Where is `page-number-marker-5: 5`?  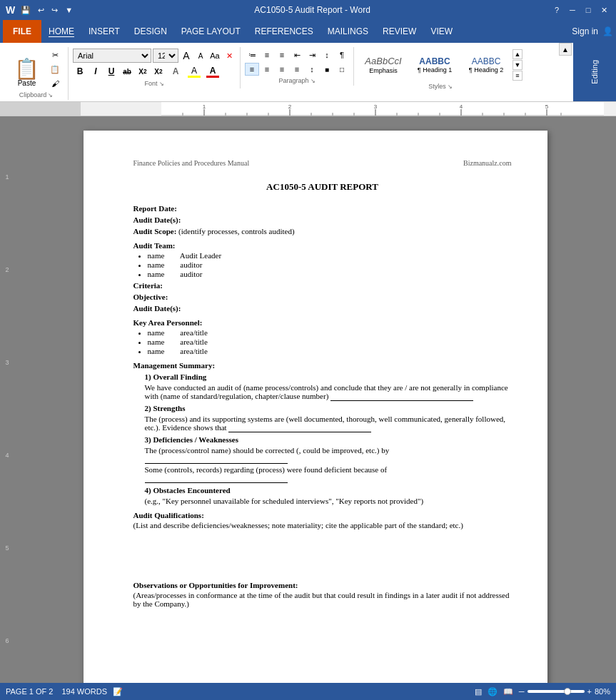 page-number-marker-5: 5 is located at coordinates (7, 548).